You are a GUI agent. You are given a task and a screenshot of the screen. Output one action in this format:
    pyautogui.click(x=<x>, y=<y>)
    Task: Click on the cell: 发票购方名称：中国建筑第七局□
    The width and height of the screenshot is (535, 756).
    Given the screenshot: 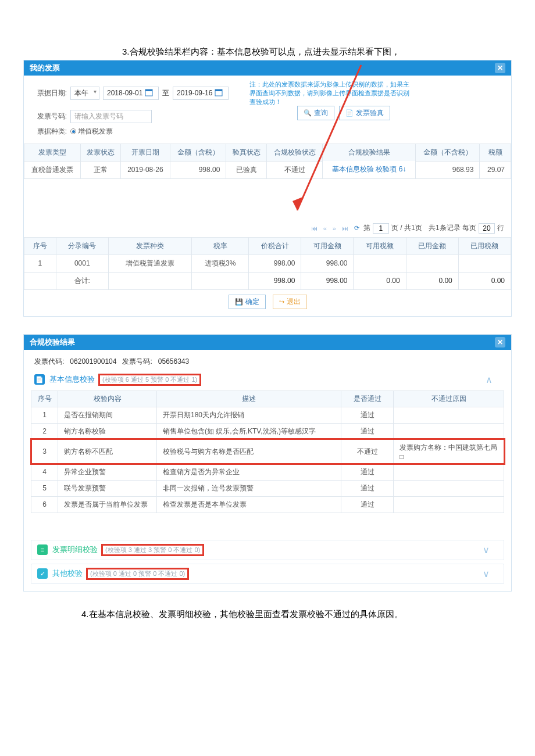 What is the action you would take?
    pyautogui.click(x=449, y=452)
    